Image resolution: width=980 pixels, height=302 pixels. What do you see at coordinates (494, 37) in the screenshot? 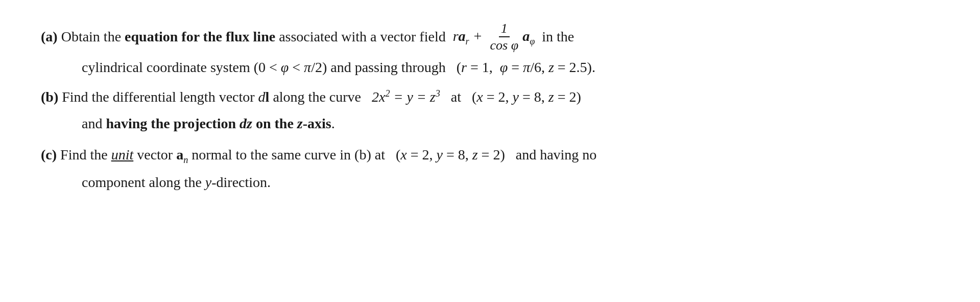
I see `field-expression: rar + 1 cos φ aφ` at bounding box center [494, 37].